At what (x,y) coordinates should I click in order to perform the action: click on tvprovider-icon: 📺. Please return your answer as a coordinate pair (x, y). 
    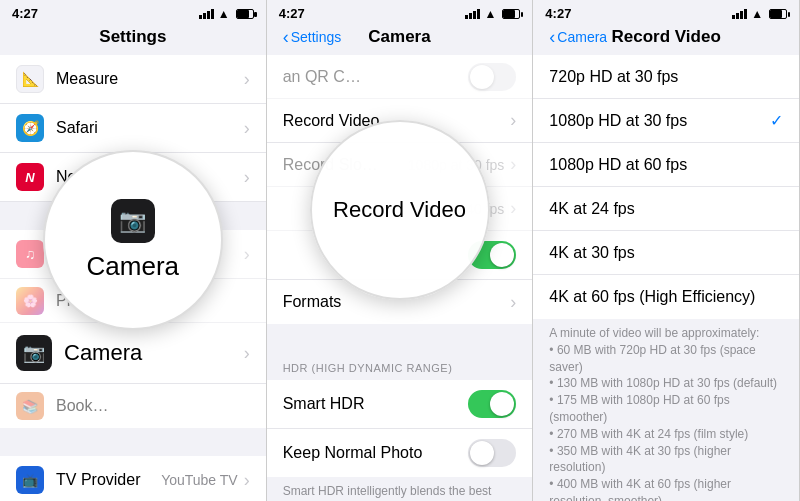
    Looking at the image, I should click on (30, 480).